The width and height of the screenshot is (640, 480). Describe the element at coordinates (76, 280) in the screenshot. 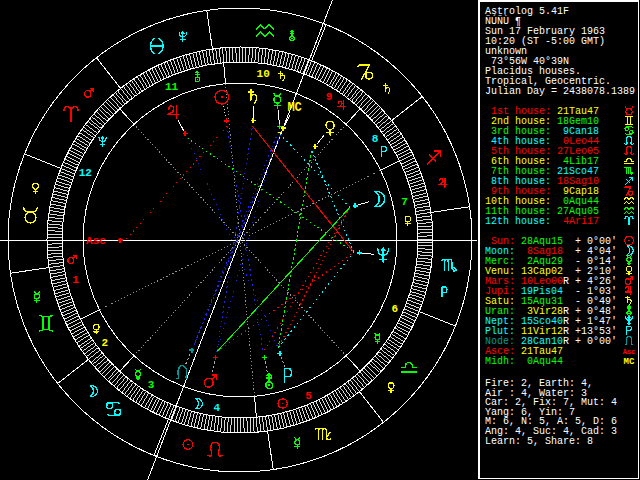

I see `svg-text: 1` at that location.